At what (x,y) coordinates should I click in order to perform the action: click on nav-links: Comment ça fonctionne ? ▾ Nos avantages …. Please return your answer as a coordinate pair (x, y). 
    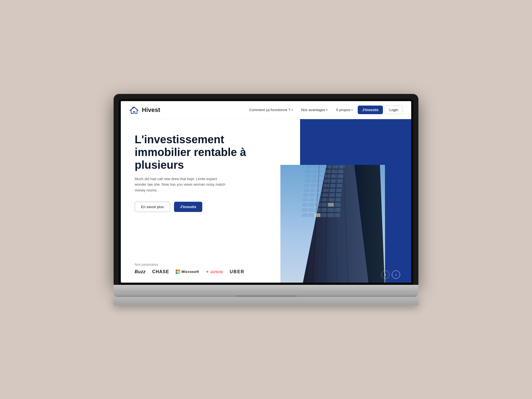
    Looking at the image, I should click on (324, 110).